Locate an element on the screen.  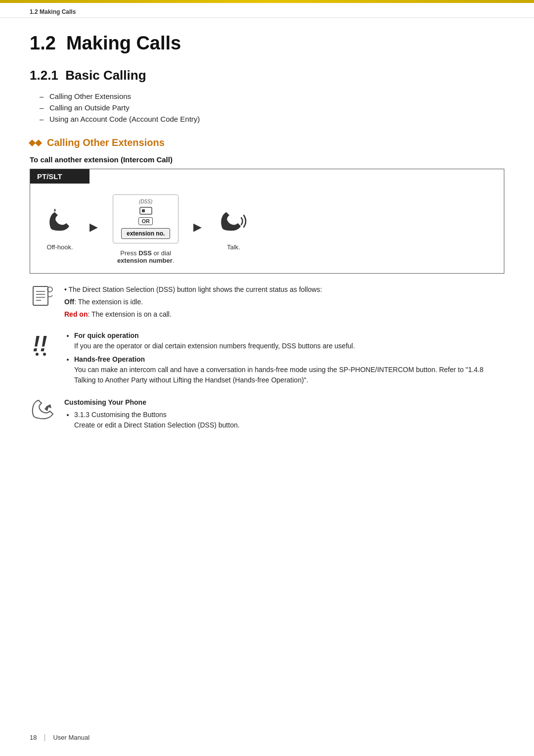
dss-small-label: (DSS) is located at coordinates (145, 202).